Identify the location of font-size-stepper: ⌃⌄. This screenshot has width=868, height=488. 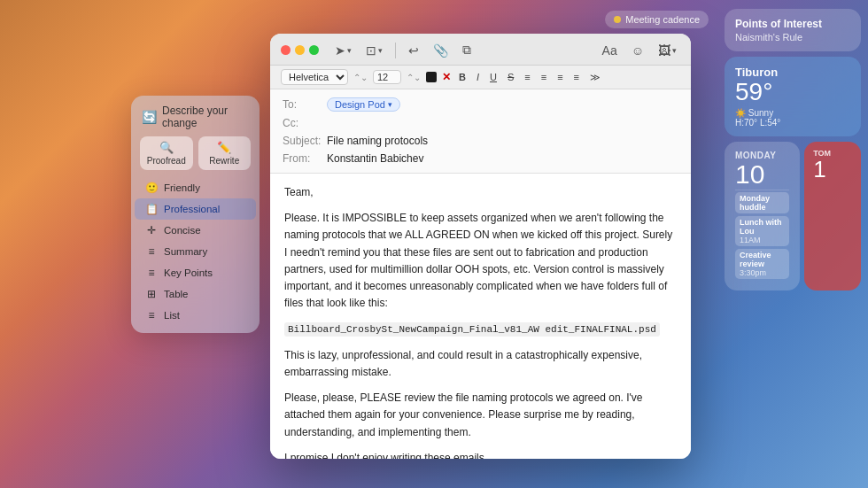
(414, 78).